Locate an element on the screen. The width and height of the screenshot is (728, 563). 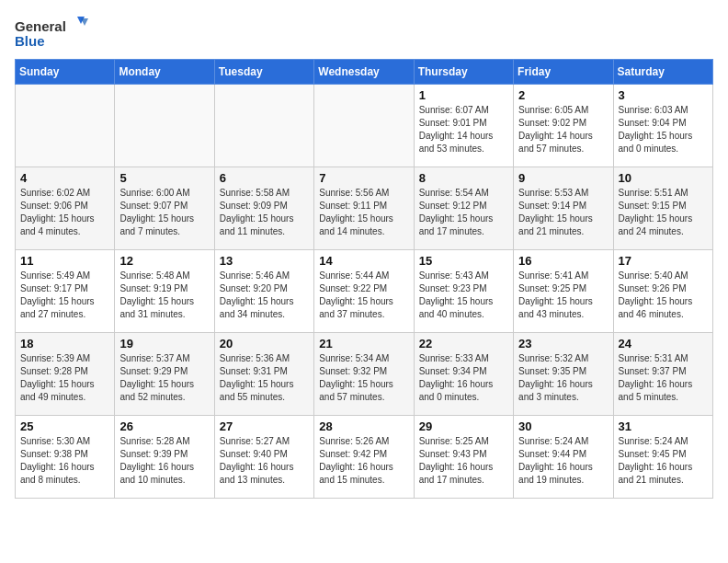
calendar-header: SundayMondayTuesdayWednesdayThursdayFrid… is located at coordinates (364, 72).